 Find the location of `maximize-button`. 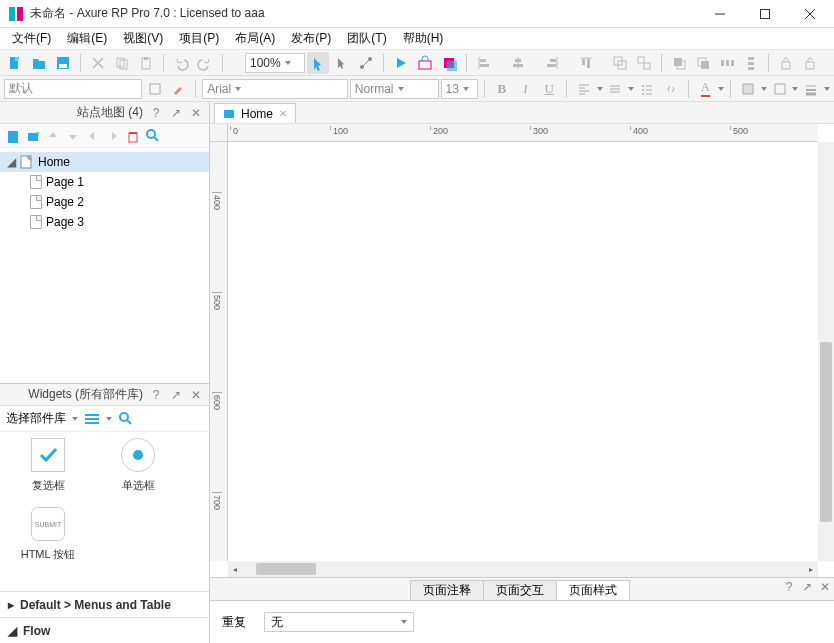

maximize-button is located at coordinates (764, 14).